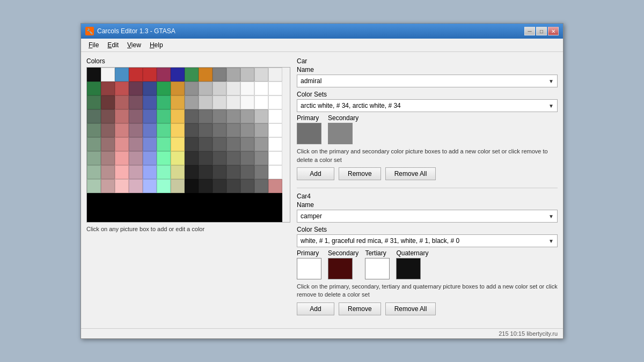 The image size is (644, 362). I want to click on close-button: ✕, so click(553, 31).